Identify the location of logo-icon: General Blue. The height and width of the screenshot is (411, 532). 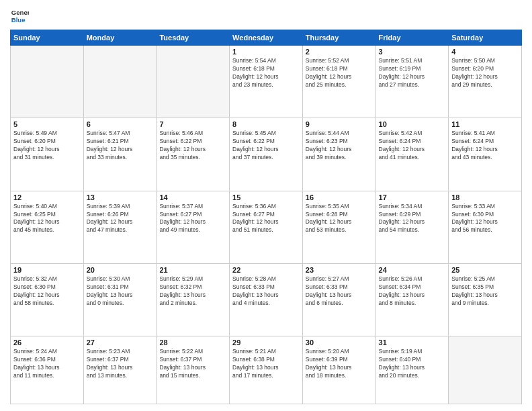
(19, 16).